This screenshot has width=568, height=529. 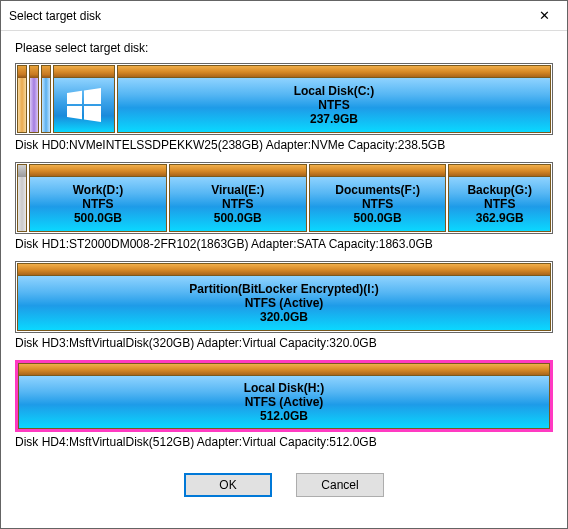 I want to click on partition-size: 320.0GB, so click(x=284, y=317).